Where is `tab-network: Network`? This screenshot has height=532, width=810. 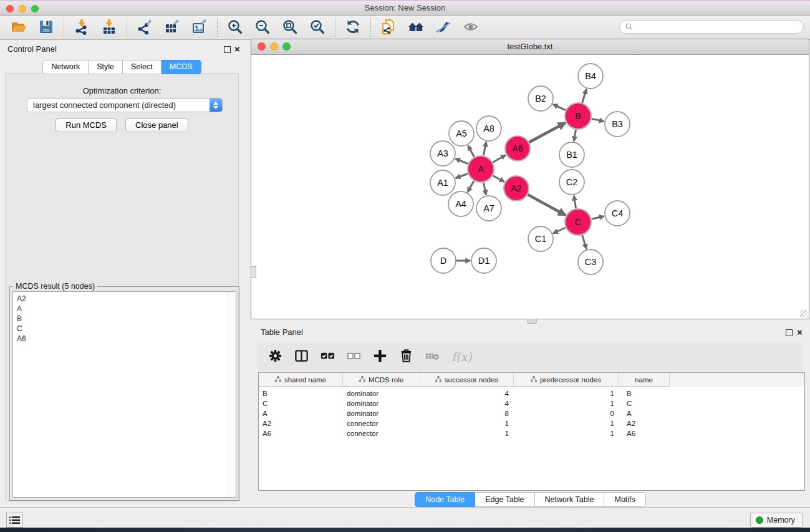 tab-network: Network is located at coordinates (65, 67).